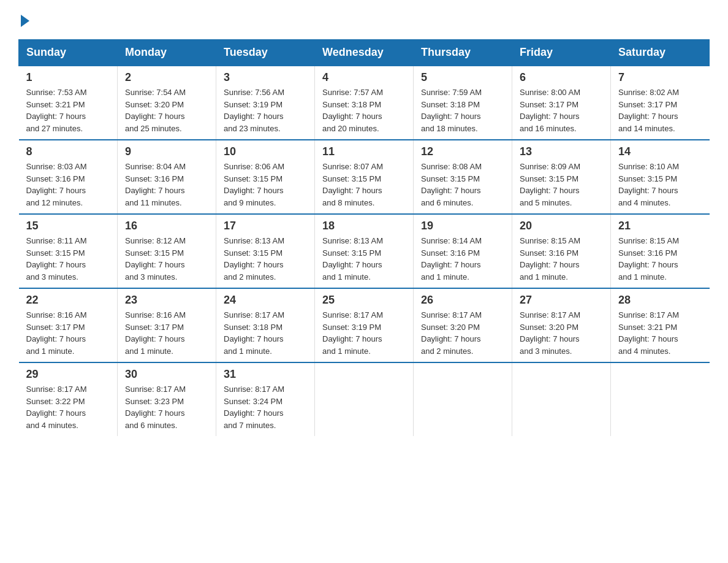 This screenshot has height=563, width=728. Describe the element at coordinates (265, 407) in the screenshot. I see `day-info: Sunrise: 8:17 AMSunset: 3:24 PMDaylight:…` at that location.